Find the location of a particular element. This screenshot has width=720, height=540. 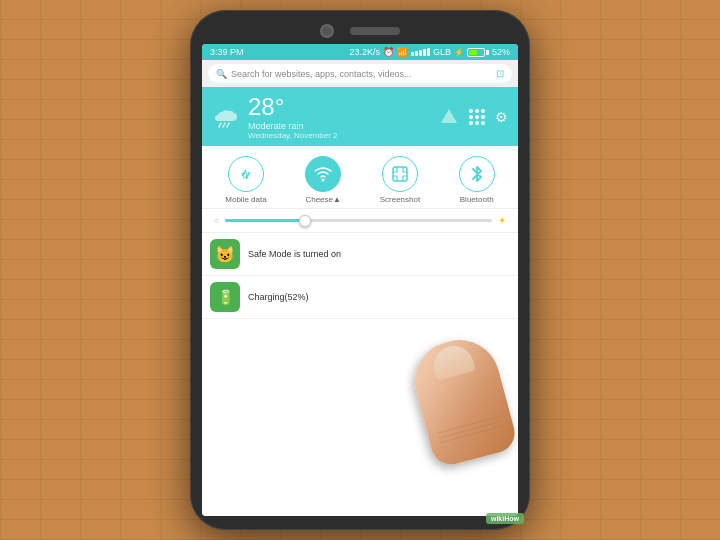

speaker-bar is located at coordinates (375, 31).